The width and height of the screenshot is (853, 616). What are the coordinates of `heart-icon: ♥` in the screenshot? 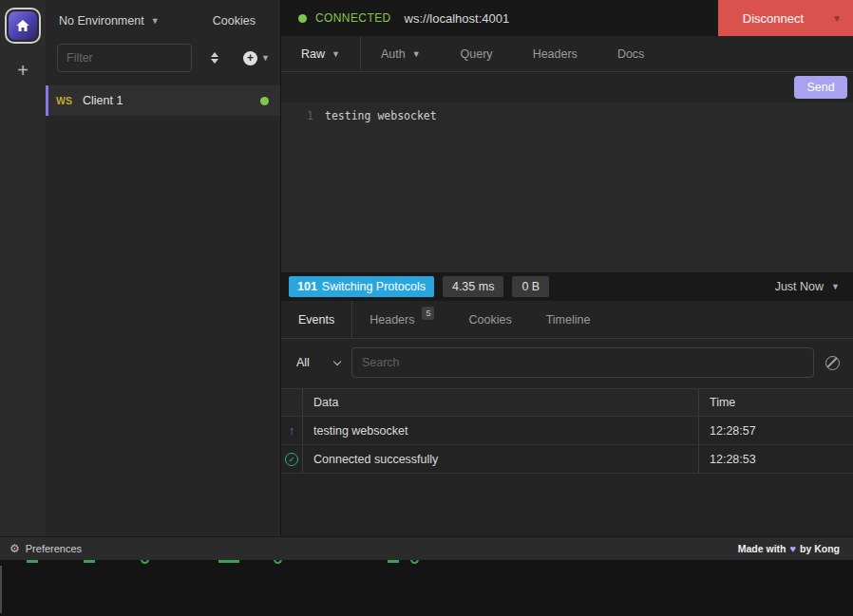 It's located at (792, 549).